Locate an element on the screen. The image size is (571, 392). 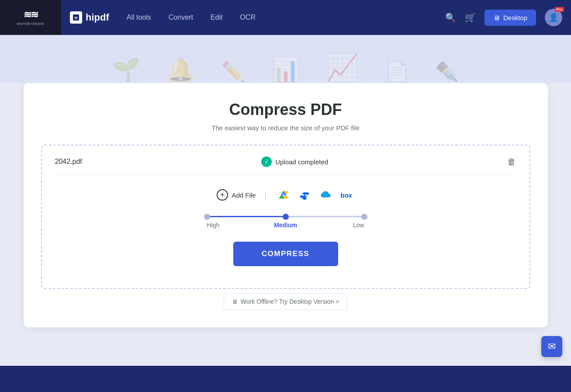
wondershare-text: wondershare is located at coordinates (31, 24).